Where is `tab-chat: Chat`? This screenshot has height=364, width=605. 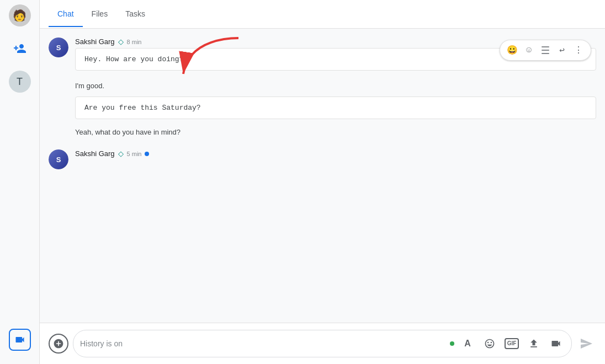
tab-chat: Chat is located at coordinates (66, 14).